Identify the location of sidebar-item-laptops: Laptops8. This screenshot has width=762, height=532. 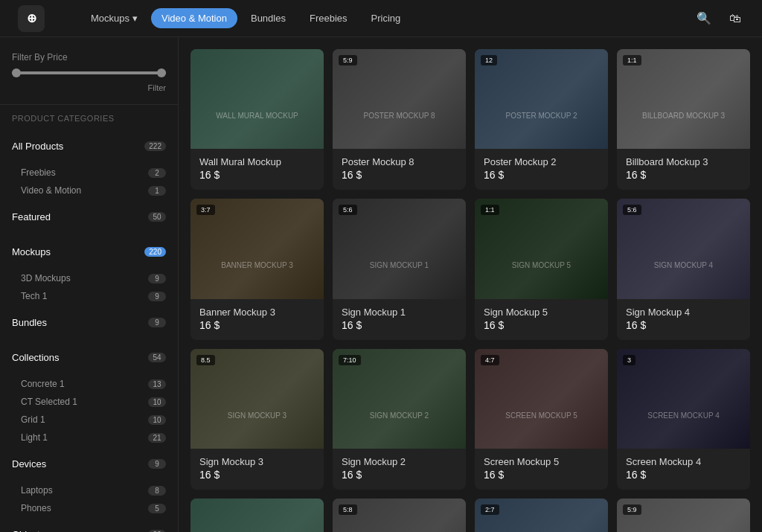
(89, 490).